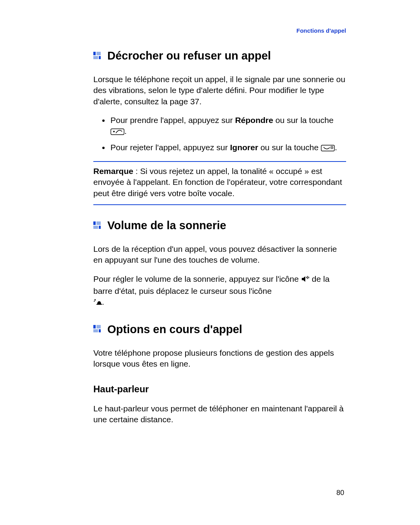  I want to click on heading-text: Décrocher ou refuser un appel, so click(189, 56).